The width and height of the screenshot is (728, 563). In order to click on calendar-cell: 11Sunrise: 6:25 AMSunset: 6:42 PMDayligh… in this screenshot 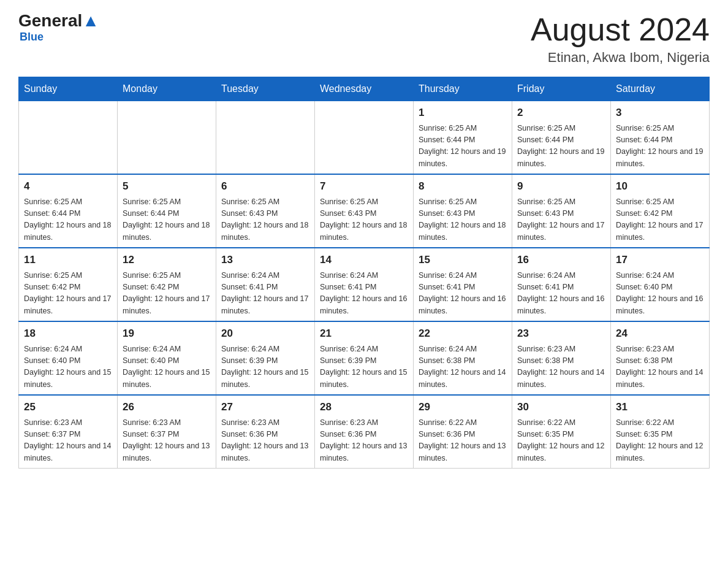, I will do `click(69, 285)`.